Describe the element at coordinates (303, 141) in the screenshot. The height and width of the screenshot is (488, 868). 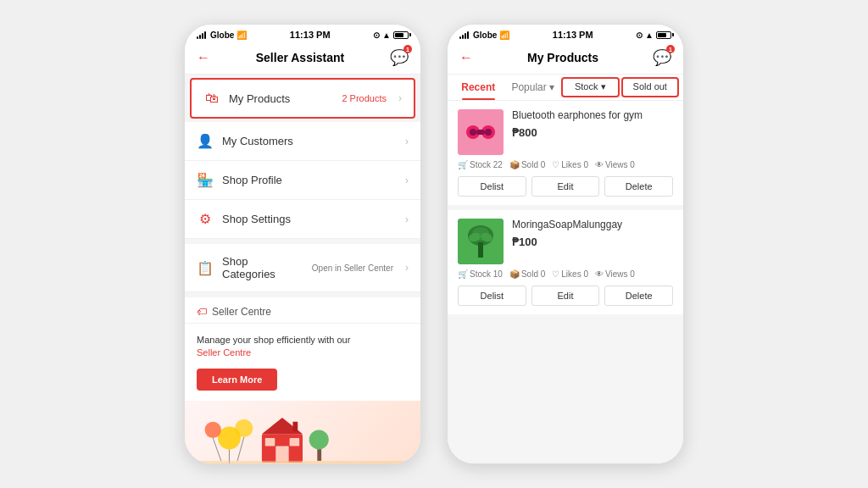
I see `menu-item-customers: 👤 My Customers ›` at that location.